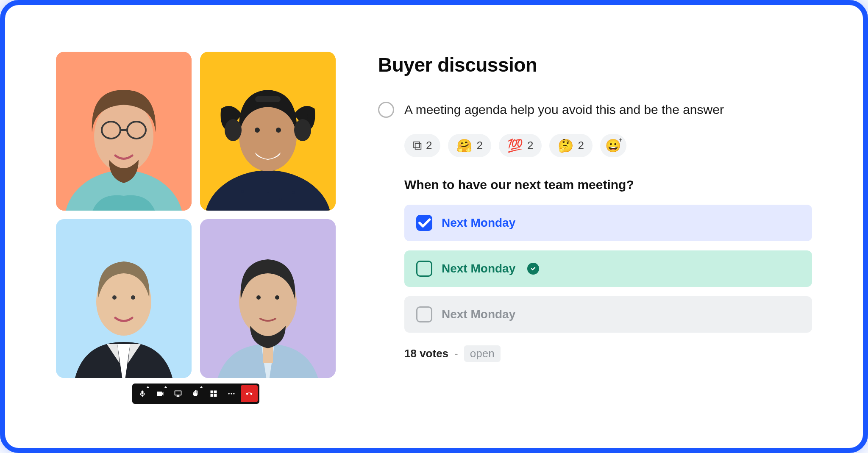  Describe the element at coordinates (160, 394) in the screenshot. I see `camera-button` at that location.